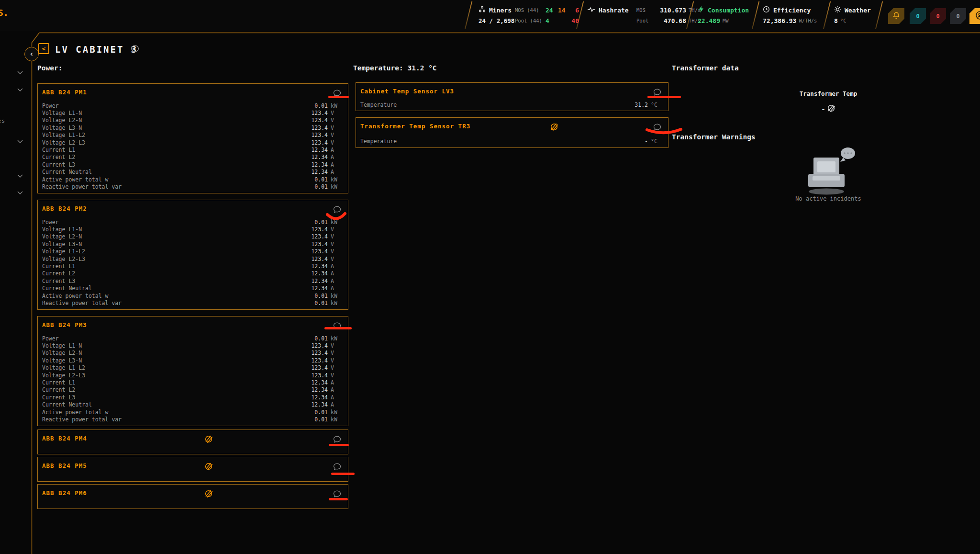 This screenshot has height=554, width=980. What do you see at coordinates (192, 262) in the screenshot?
I see `meter-rows: Power0.01kWVoltage L1-N123.4VVoltage L2-…` at bounding box center [192, 262].